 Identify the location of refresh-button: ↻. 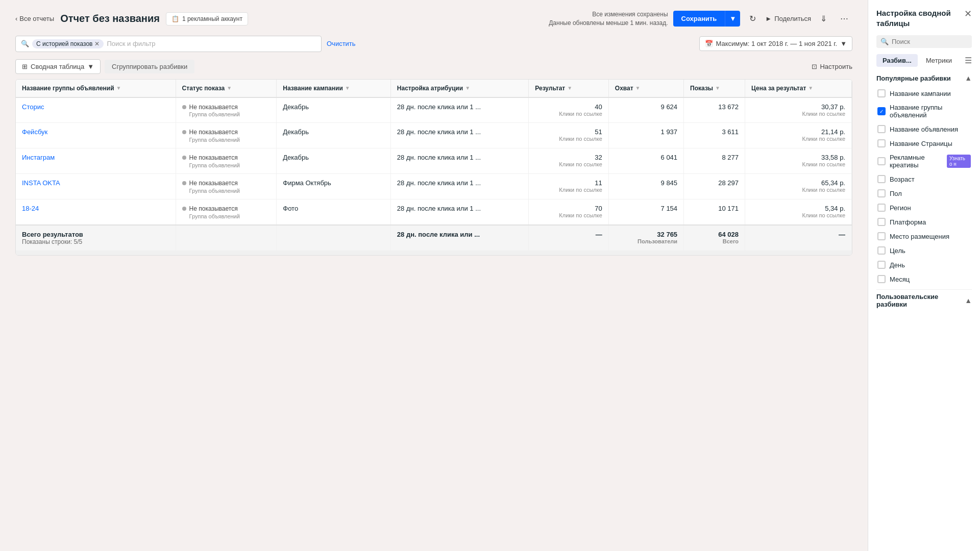
(752, 18).